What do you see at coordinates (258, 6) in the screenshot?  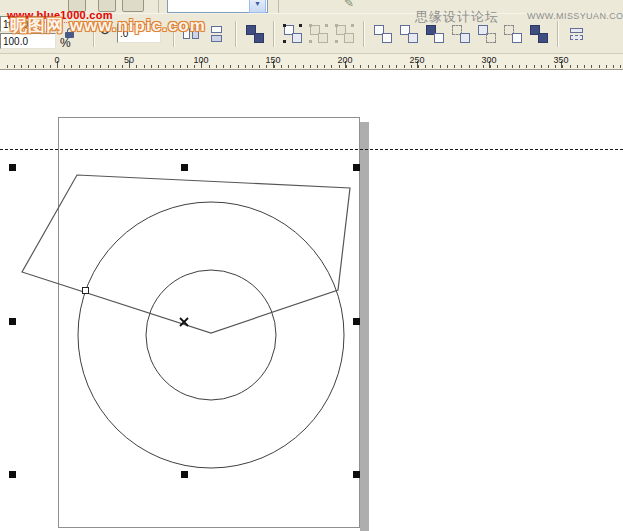 I see `zoom-dropdown-arrow-icon: ▼` at bounding box center [258, 6].